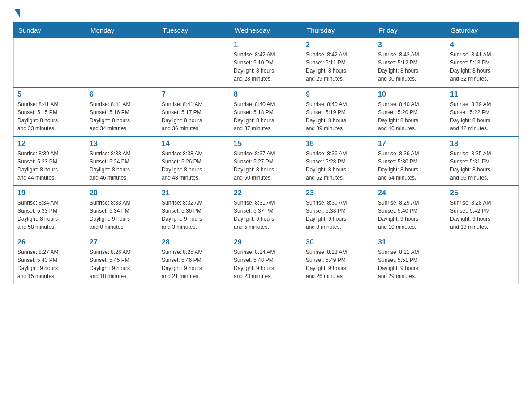  What do you see at coordinates (482, 166) in the screenshot?
I see `day-info: Sunrise: 8:35 AM Sunset: 5:31 PM Dayligh…` at bounding box center [482, 166].